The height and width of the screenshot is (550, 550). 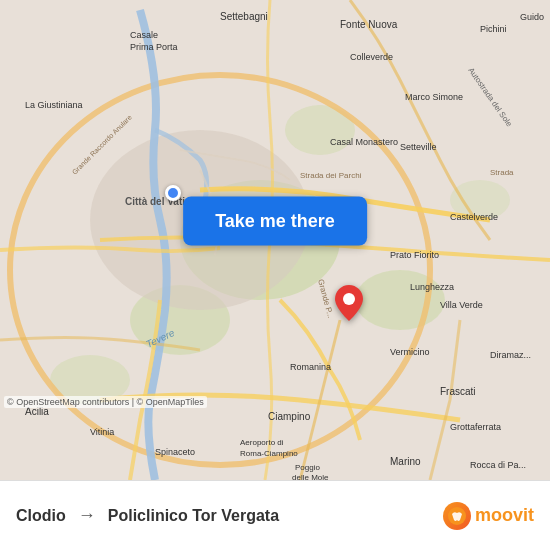 I want to click on svg-text: Poggio, so click(x=308, y=468).